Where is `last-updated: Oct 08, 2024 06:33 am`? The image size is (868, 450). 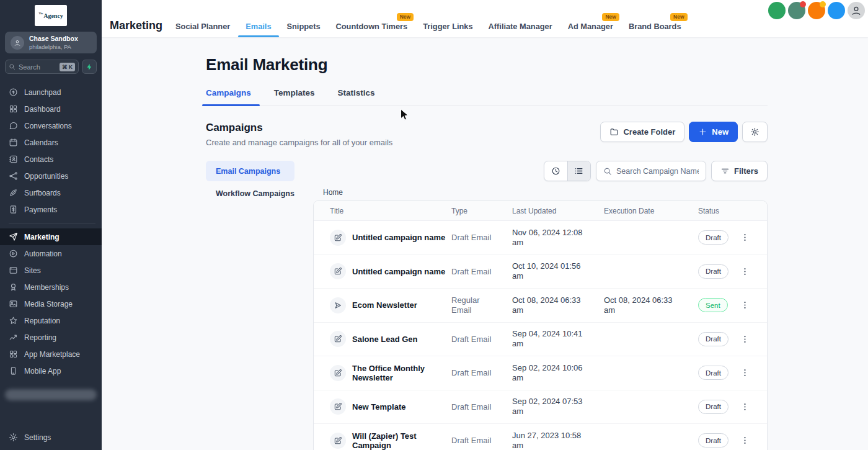 last-updated: Oct 08, 2024 06:33 am is located at coordinates (549, 305).